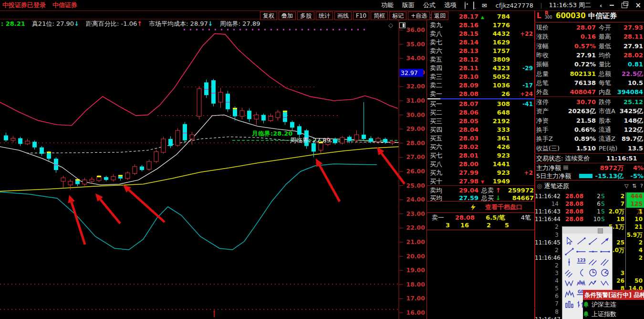 Image resolution: width=644 pixels, height=319 pixels. Describe the element at coordinates (613, 314) in the screenshot. I see `alert-item-1: 上证指数` at that location.